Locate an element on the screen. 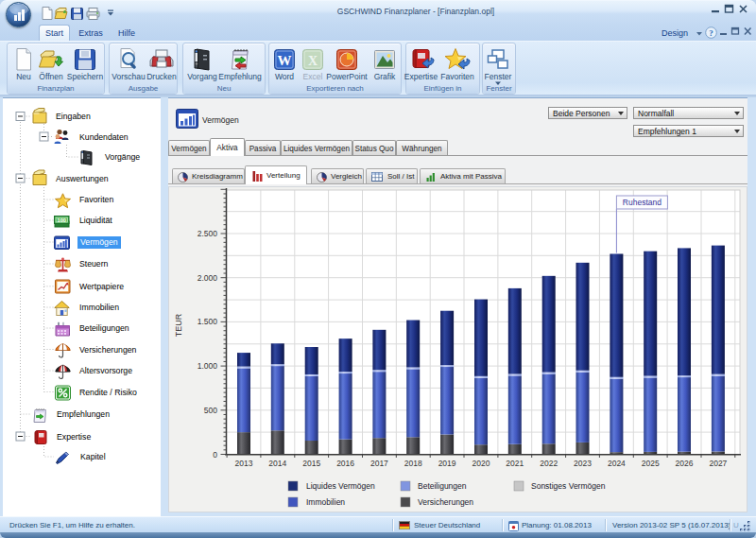 Image resolution: width=756 pixels, height=538 pixels. svg-text: 2014 is located at coordinates (278, 463).